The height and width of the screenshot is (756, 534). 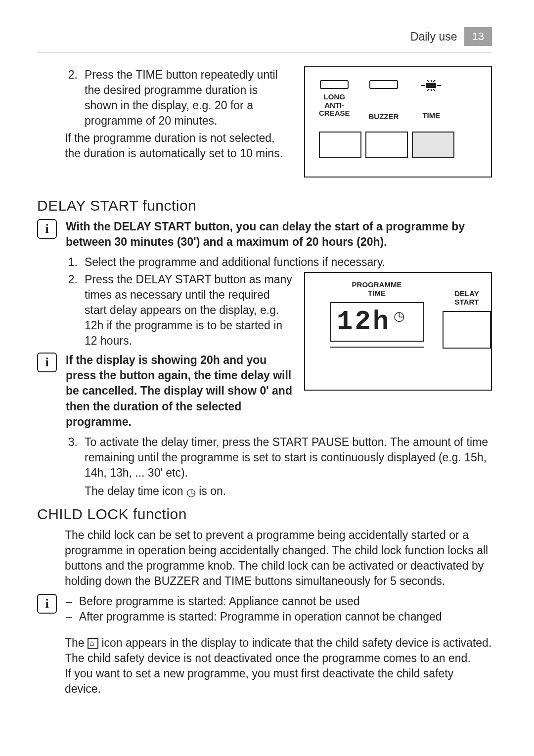 What do you see at coordinates (288, 491) in the screenshot?
I see `delay-step-3-sub: The delay time icon ◷ is on.` at bounding box center [288, 491].